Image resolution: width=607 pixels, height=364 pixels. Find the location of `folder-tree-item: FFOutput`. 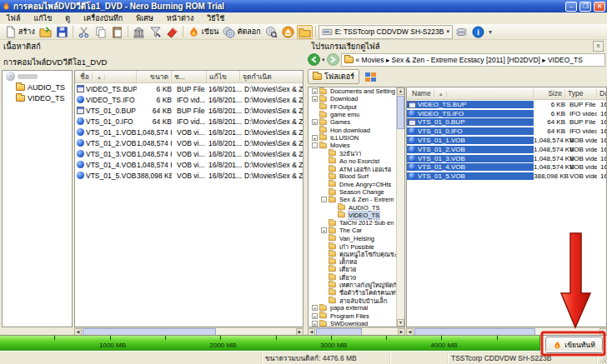

folder-tree-item: FFOutput is located at coordinates (353, 107).